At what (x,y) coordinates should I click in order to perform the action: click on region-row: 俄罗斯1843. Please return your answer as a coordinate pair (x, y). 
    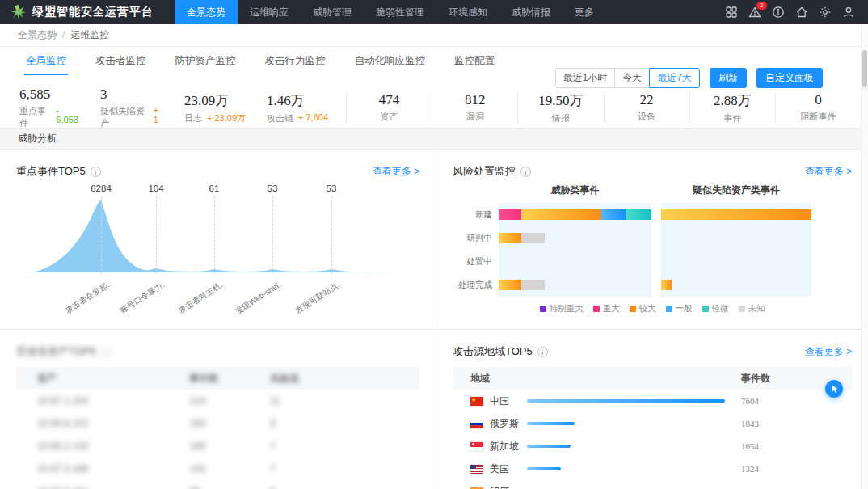
    Looking at the image, I should click on (652, 424).